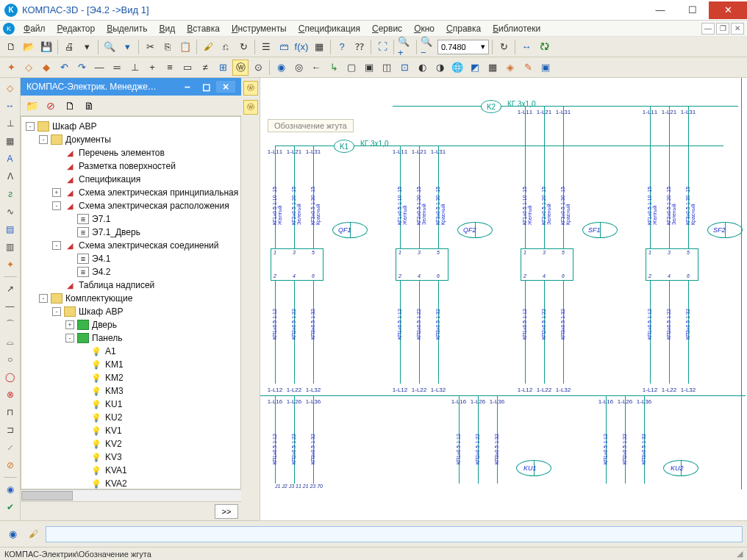 The image size is (747, 560). What do you see at coordinates (131, 272) in the screenshot?
I see `tree-node: ≡Э4.2` at bounding box center [131, 272].